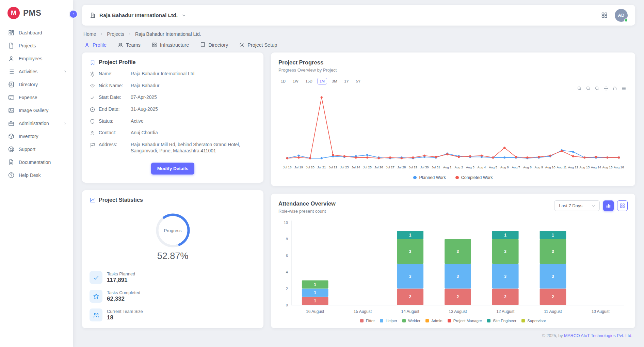 This screenshot has height=347, width=644. I want to click on stat-tasks-completed: Tasks Completed 62,332, so click(173, 296).